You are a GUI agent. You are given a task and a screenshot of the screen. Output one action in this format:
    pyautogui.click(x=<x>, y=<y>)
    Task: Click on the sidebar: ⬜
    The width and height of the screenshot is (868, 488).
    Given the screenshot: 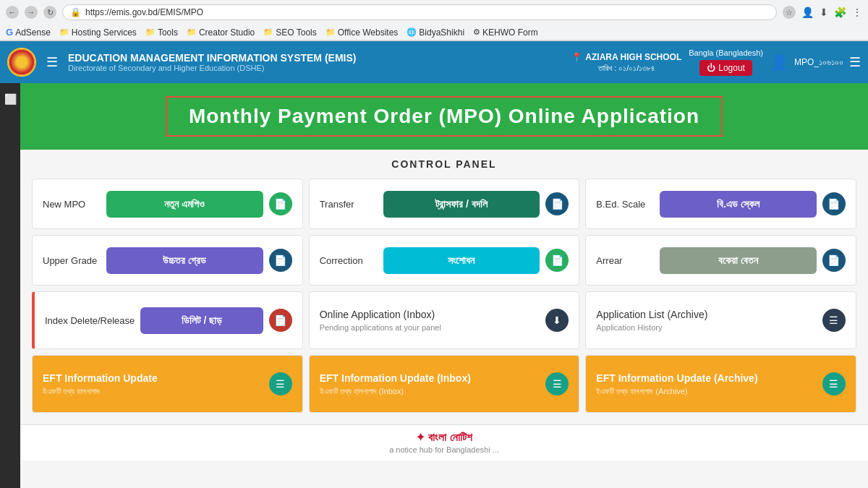 What is the action you would take?
    pyautogui.click(x=10, y=286)
    